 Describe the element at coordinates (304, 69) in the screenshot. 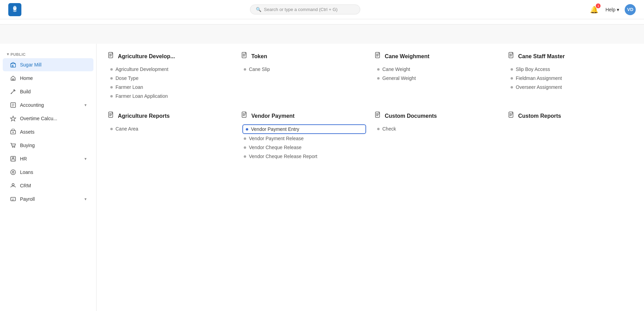

I see `module-item: Cane Slip` at that location.